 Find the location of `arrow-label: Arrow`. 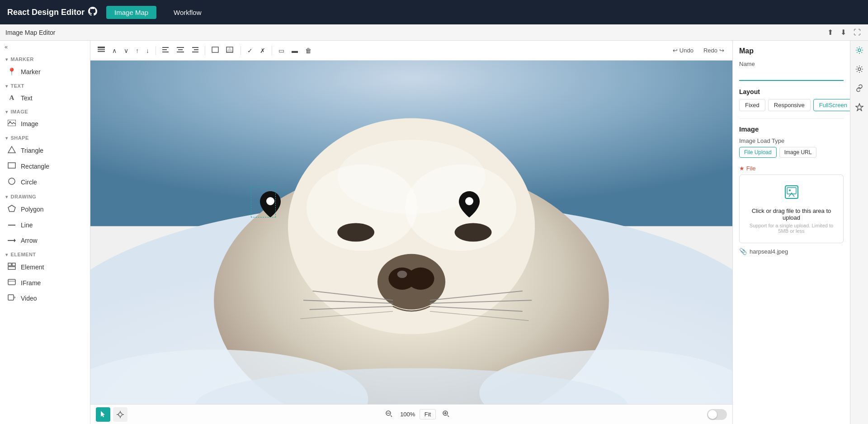

arrow-label: Arrow is located at coordinates (29, 240).